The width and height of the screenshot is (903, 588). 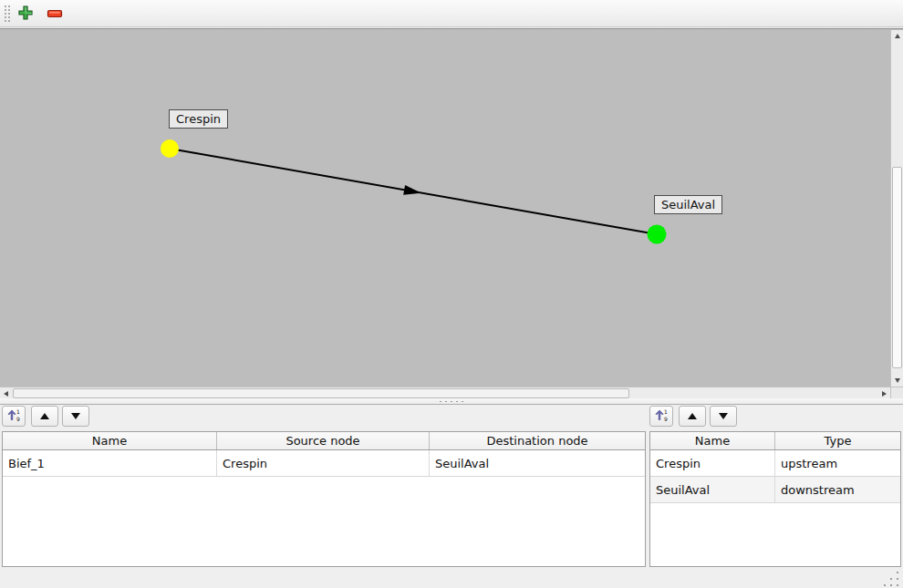 What do you see at coordinates (898, 268) in the screenshot?
I see `vertical-scrollbar-thumb` at bounding box center [898, 268].